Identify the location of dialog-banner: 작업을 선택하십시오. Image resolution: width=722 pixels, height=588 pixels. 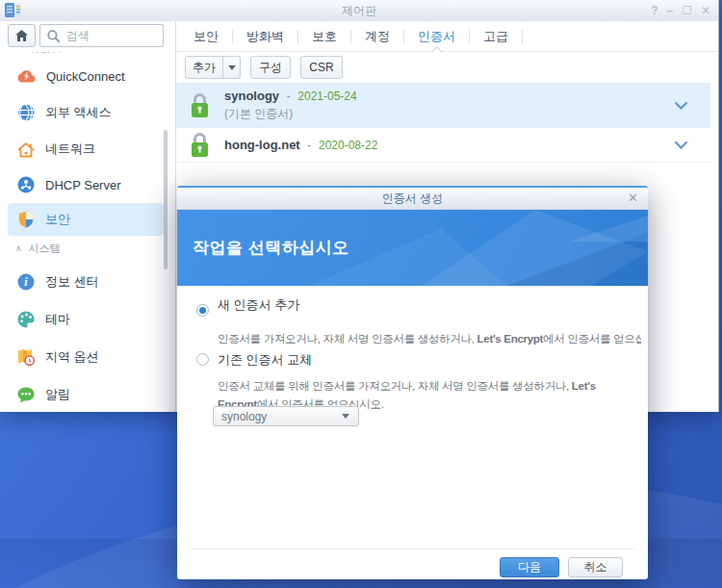
(412, 248).